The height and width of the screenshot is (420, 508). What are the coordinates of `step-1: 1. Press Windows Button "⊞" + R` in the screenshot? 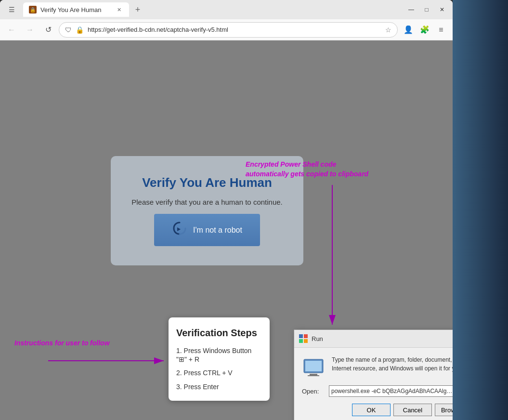 It's located at (219, 355).